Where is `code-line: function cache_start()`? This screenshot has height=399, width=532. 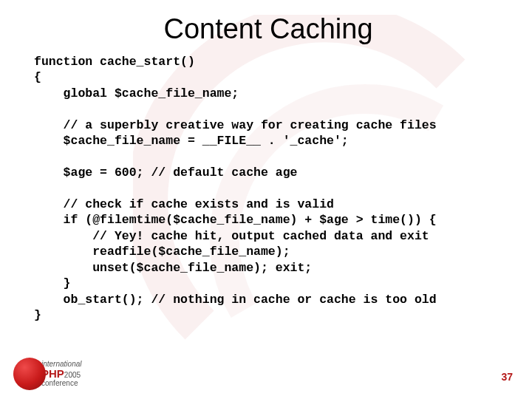
code-line: function cache_start() is located at coordinates (115, 62).